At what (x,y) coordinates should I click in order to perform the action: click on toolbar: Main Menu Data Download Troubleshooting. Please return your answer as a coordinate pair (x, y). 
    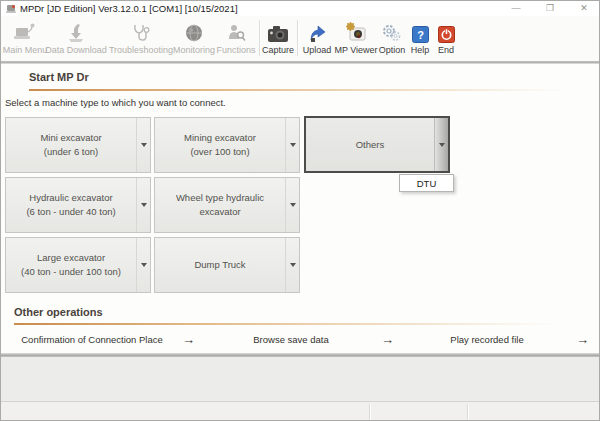
    Looking at the image, I should click on (300, 38).